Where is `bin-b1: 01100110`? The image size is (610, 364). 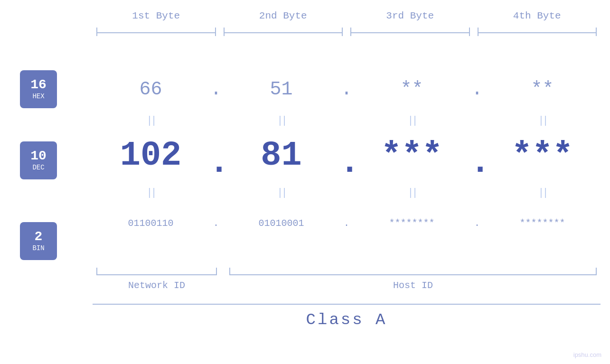 bin-b1: 01100110 is located at coordinates (151, 223).